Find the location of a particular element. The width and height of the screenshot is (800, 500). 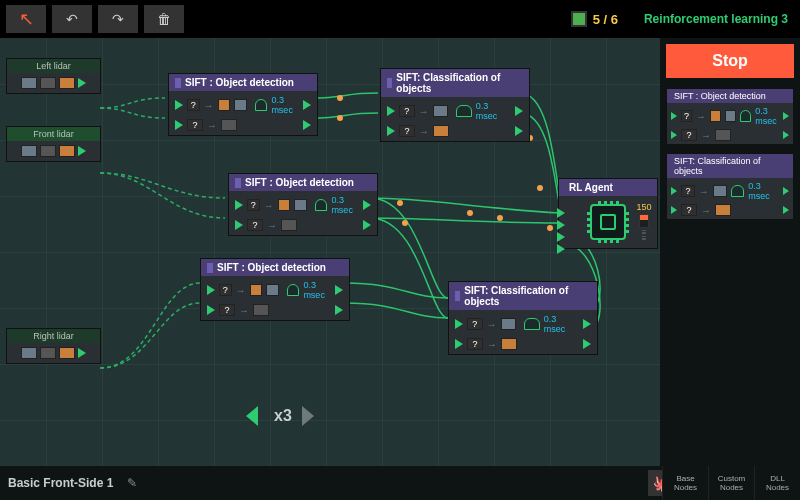

side-panel: Stop SIFT : Object detection ?→0.3 msec … is located at coordinates (730, 252).